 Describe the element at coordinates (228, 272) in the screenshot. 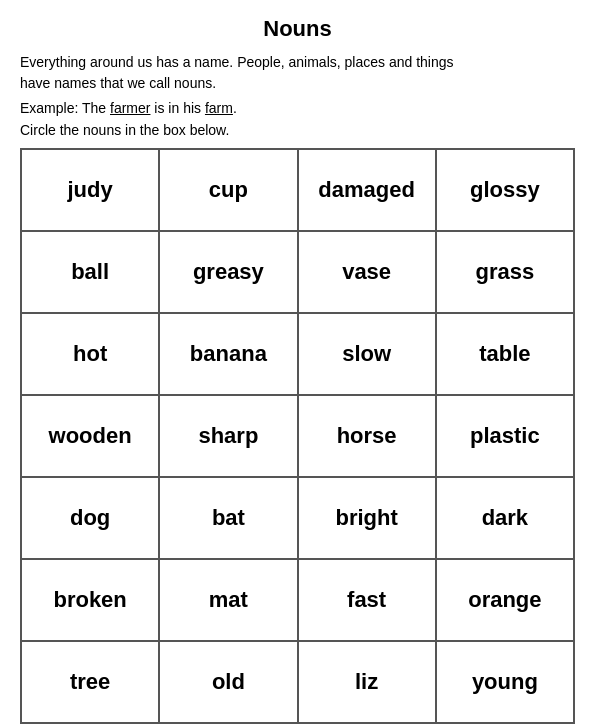

I see `grid-cell: greasy` at that location.